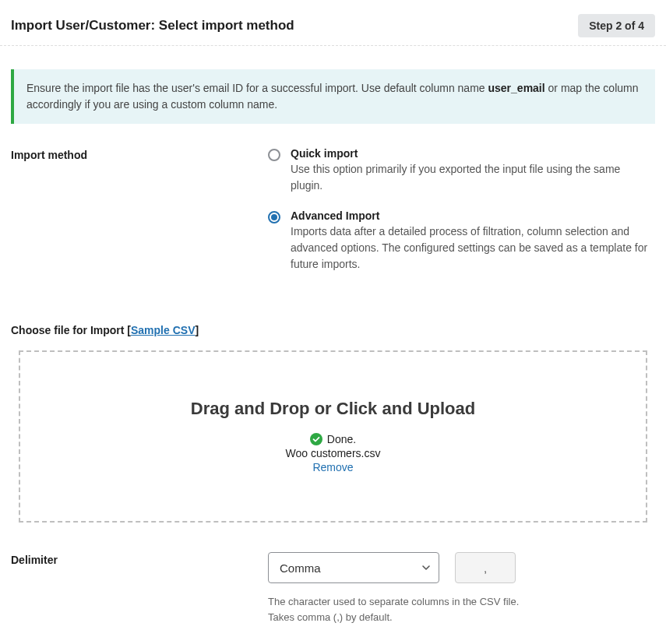 The width and height of the screenshot is (666, 644). What do you see at coordinates (274, 217) in the screenshot?
I see `radio-selected-dot` at bounding box center [274, 217].